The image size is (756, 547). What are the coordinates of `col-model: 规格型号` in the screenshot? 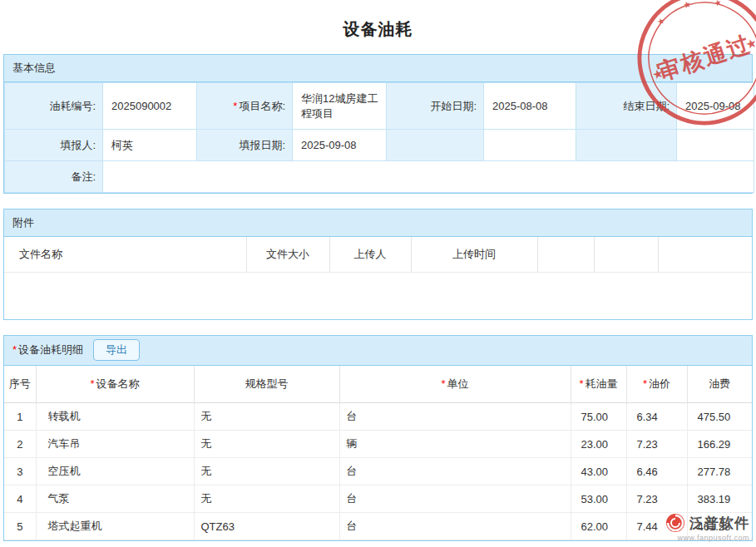 It's located at (266, 384).